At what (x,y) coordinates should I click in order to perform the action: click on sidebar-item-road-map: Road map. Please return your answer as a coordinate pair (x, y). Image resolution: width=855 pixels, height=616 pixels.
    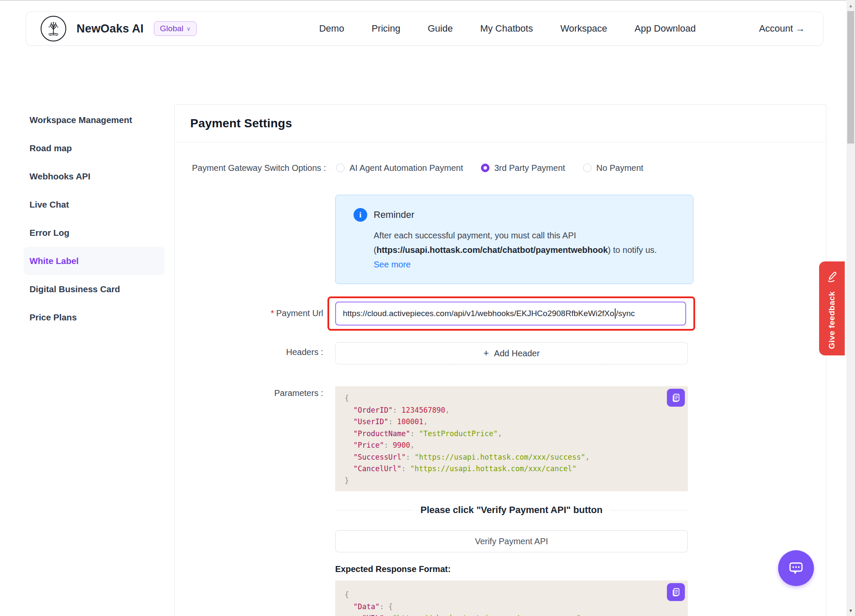
    Looking at the image, I should click on (94, 148).